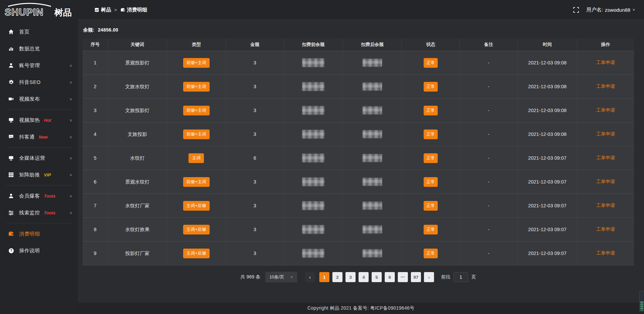  I want to click on cell-no: 8, so click(95, 229).